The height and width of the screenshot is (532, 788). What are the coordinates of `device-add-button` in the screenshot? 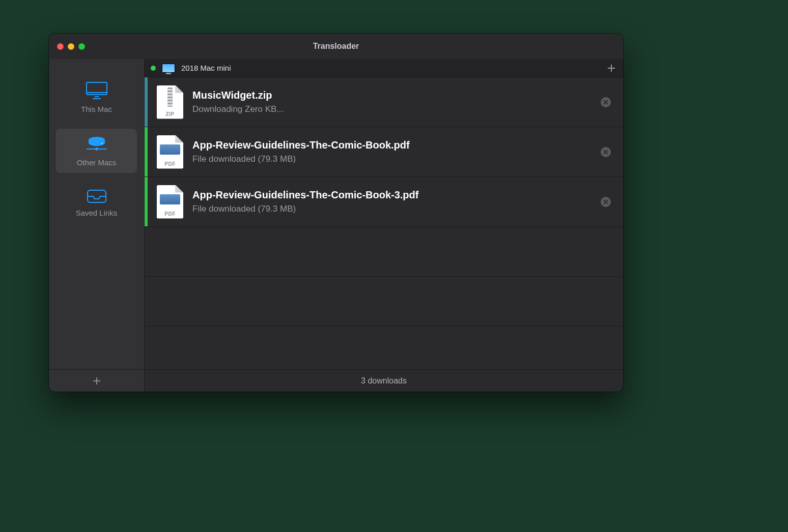 It's located at (611, 68).